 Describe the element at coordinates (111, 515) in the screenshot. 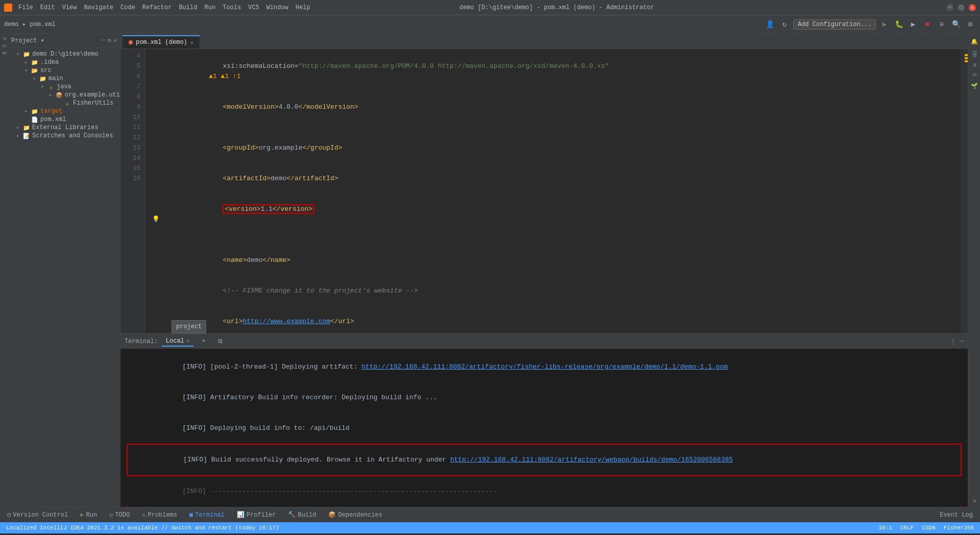

I see `todo-icon: ☑` at that location.